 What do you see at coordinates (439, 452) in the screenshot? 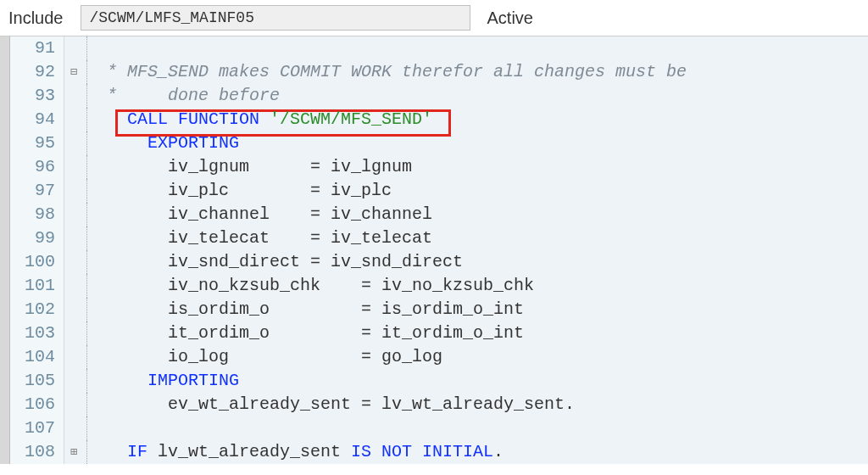
I see `code-line: 108⊞ IF lv_wt_already_sent IS NOT INITIA…` at bounding box center [439, 452].